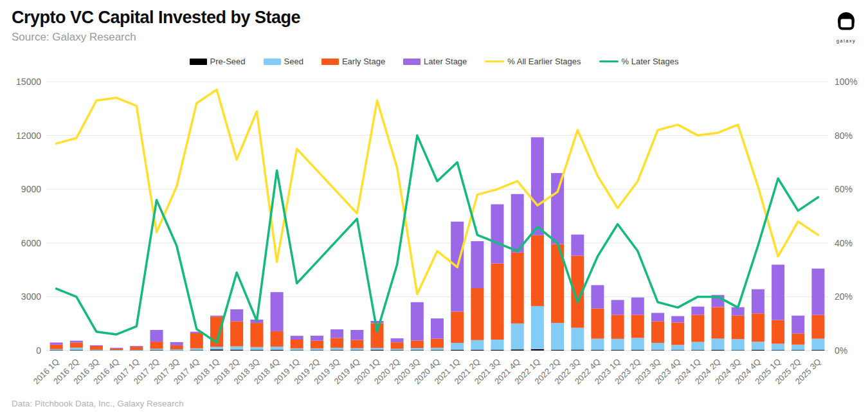  What do you see at coordinates (28, 136) in the screenshot?
I see `y-axis-tick-left: 12000` at bounding box center [28, 136].